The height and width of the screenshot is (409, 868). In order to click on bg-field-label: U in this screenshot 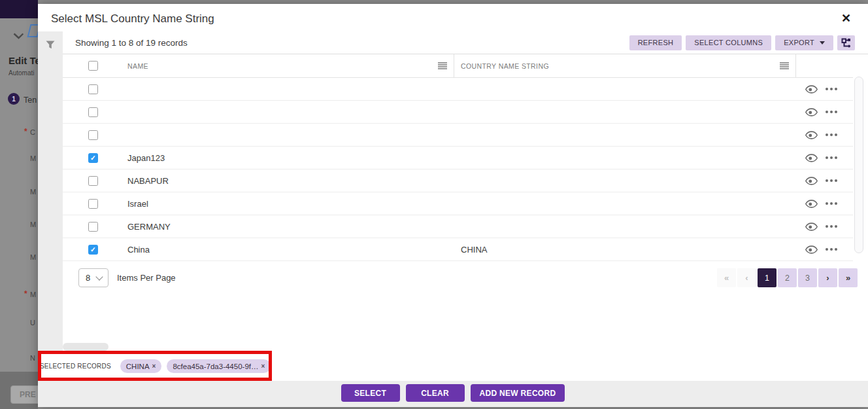, I will do `click(19, 323)`.